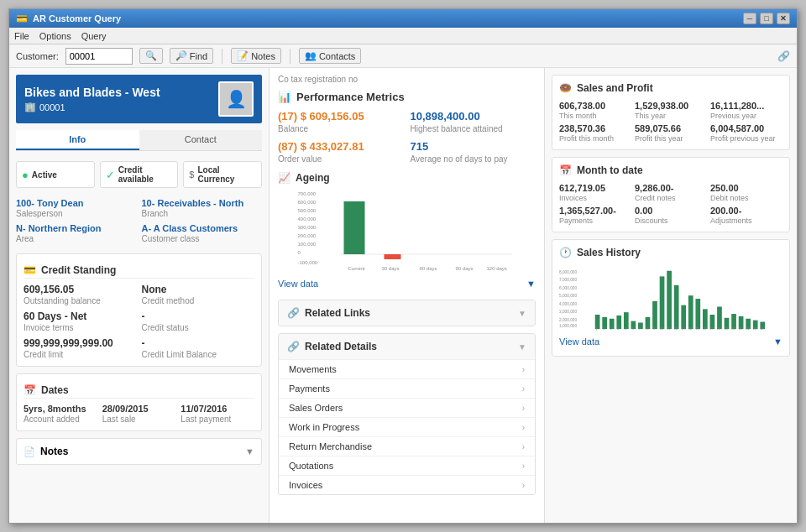  What do you see at coordinates (55, 36) in the screenshot?
I see `menu-options: Options` at bounding box center [55, 36].